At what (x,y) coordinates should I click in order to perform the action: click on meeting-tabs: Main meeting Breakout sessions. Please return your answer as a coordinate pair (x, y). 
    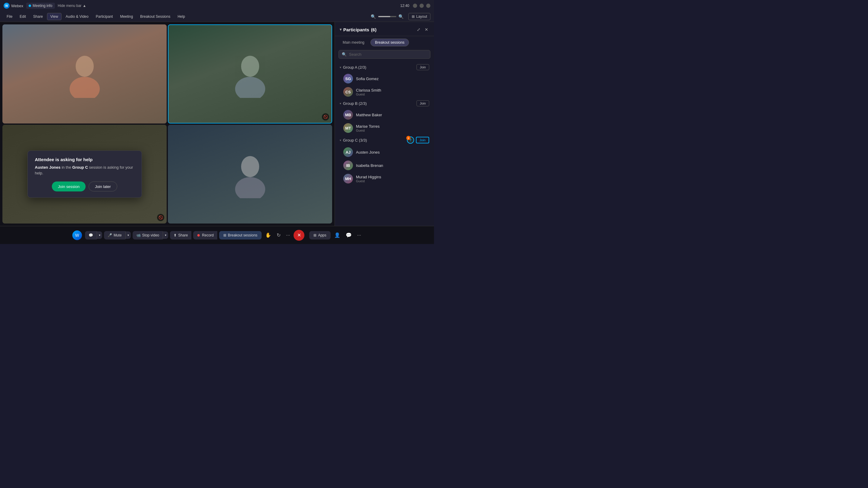
    Looking at the image, I should click on (384, 42).